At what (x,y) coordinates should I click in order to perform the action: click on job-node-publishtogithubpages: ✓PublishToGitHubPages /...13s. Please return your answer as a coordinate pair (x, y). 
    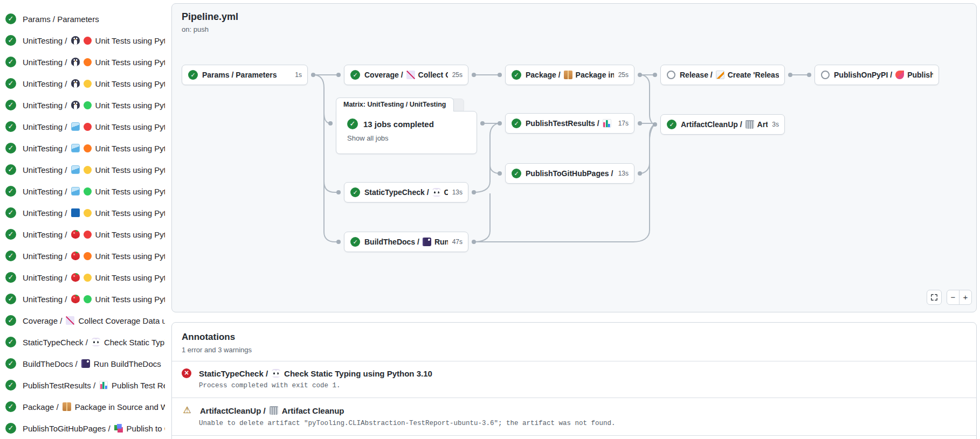
    Looking at the image, I should click on (570, 173).